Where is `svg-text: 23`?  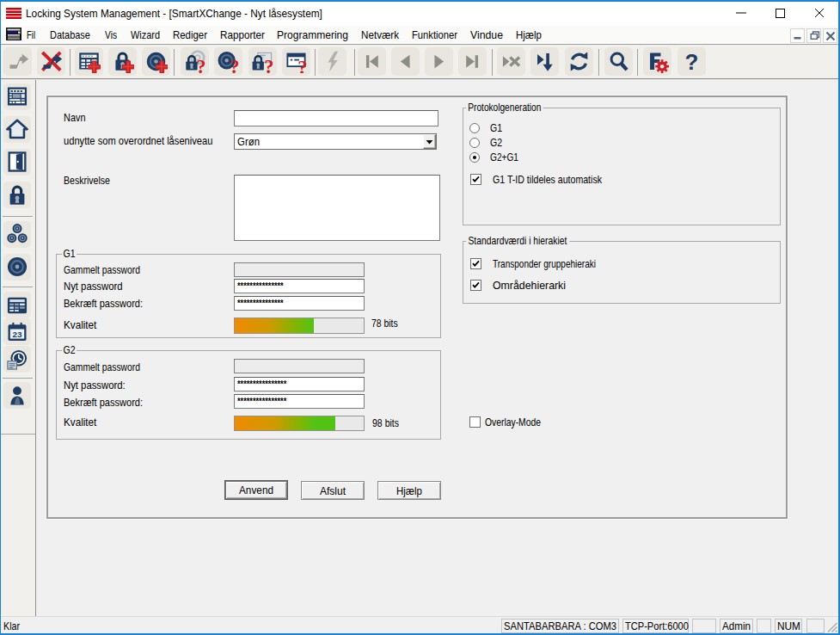 svg-text: 23 is located at coordinates (17, 334).